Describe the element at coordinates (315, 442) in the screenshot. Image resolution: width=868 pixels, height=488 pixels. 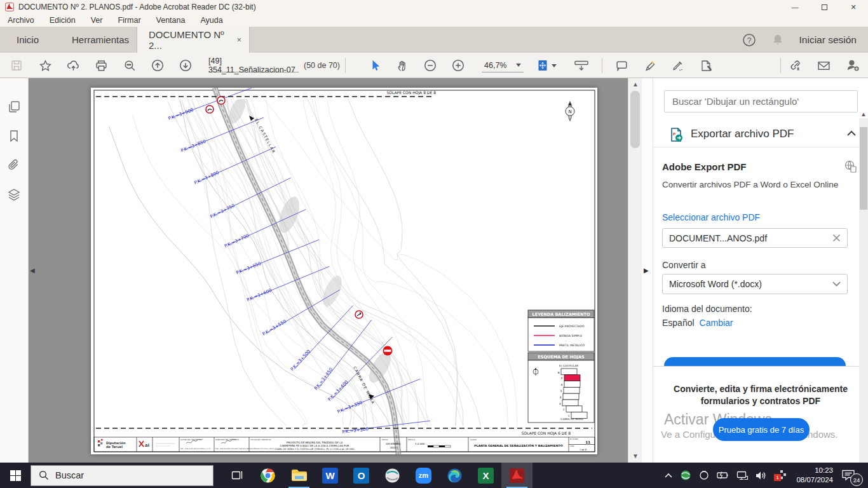
I see `svg-text:PROYECTO DE MEJORA DEL TRAZADO: PROYECTO DE MEJORA DEL TRAZADO DE LA` at that location.